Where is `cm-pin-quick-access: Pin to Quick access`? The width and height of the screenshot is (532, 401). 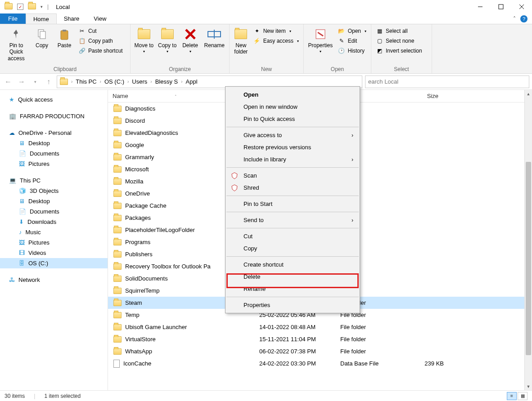 cm-pin-quick-access: Pin to Quick access is located at coordinates (293, 119).